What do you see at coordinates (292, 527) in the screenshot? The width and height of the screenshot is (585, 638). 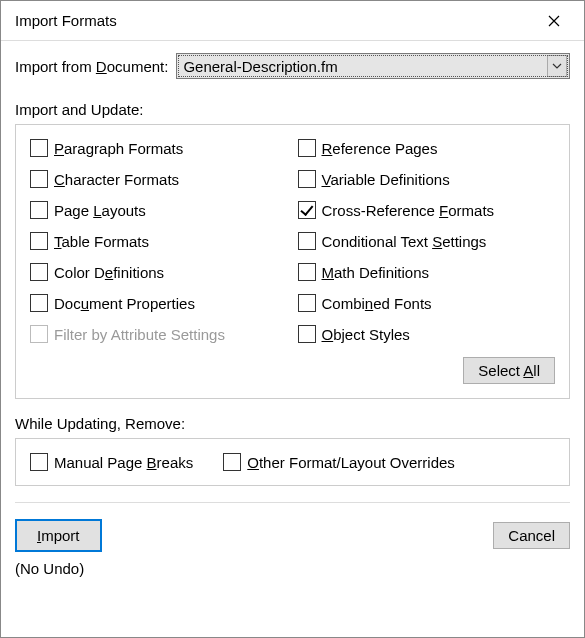 I see `footer: Import Cancel` at bounding box center [292, 527].